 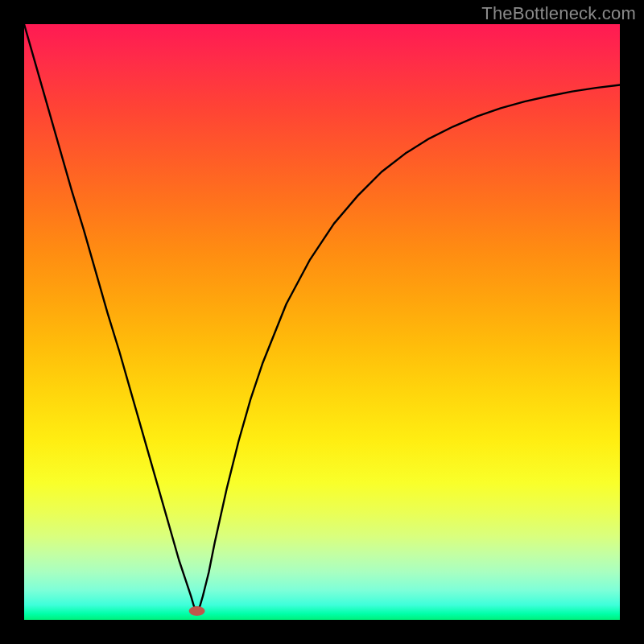 I want to click on watermark-text: TheBottleneck.com, so click(x=559, y=14).